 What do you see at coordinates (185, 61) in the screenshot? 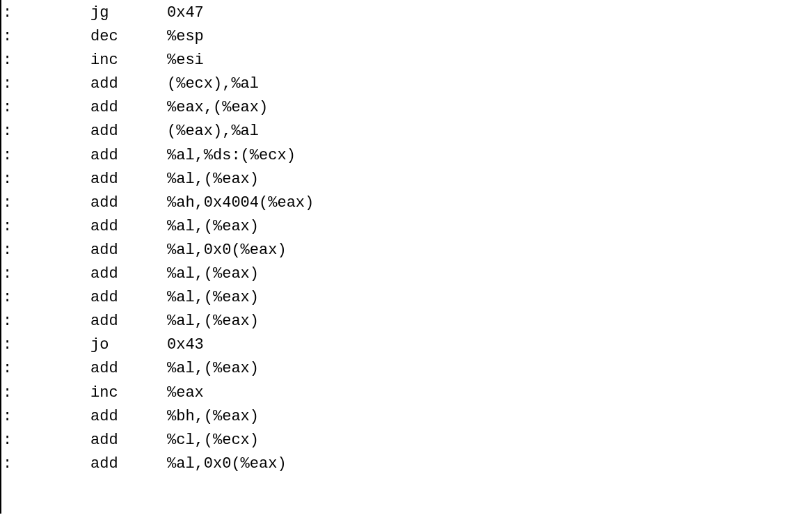
I see `operands: %esi` at bounding box center [185, 61].